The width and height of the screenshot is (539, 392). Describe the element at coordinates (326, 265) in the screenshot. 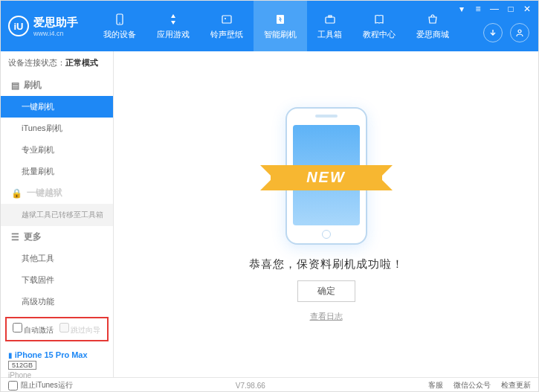

I see `success-message: 恭喜您，保资料刷机成功啦！` at that location.